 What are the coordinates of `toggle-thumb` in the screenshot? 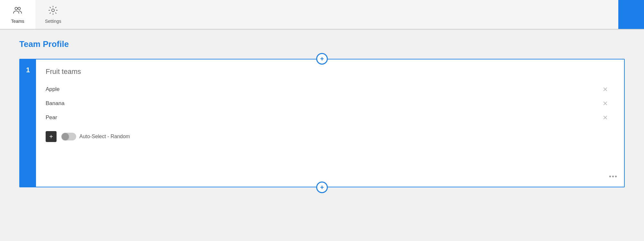 It's located at (65, 137).